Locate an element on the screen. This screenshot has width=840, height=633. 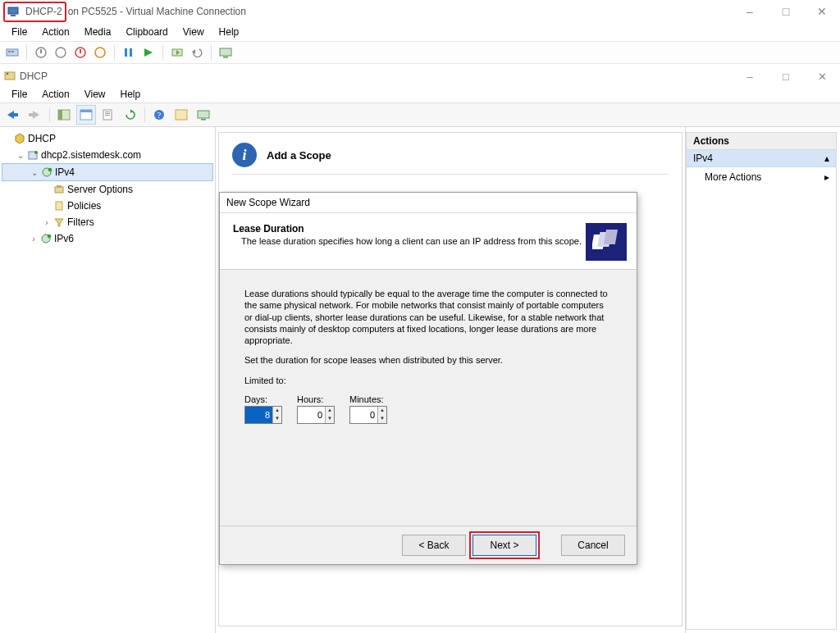
outer-menu-media: Media is located at coordinates (98, 32).